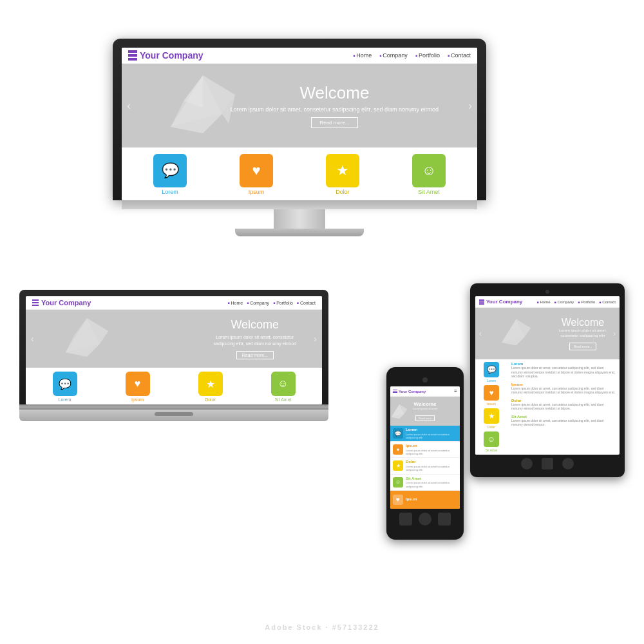  What do you see at coordinates (255, 355) in the screenshot?
I see `laptop-hero-btn: Read more...` at bounding box center [255, 355].